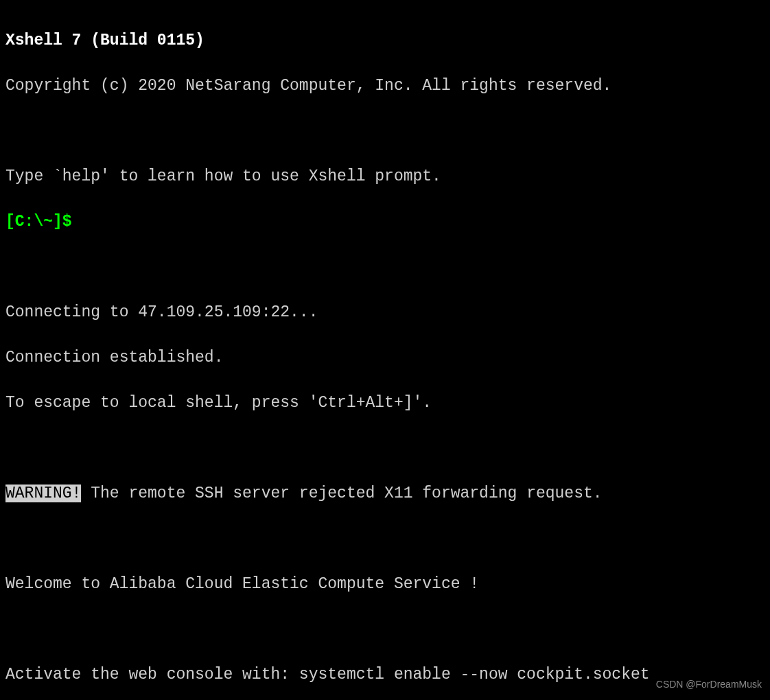 This screenshot has width=770, height=700. Describe the element at coordinates (385, 86) in the screenshot. I see `copyright-text: Copyright (c) 2020 NetSarang Computer, I…` at that location.